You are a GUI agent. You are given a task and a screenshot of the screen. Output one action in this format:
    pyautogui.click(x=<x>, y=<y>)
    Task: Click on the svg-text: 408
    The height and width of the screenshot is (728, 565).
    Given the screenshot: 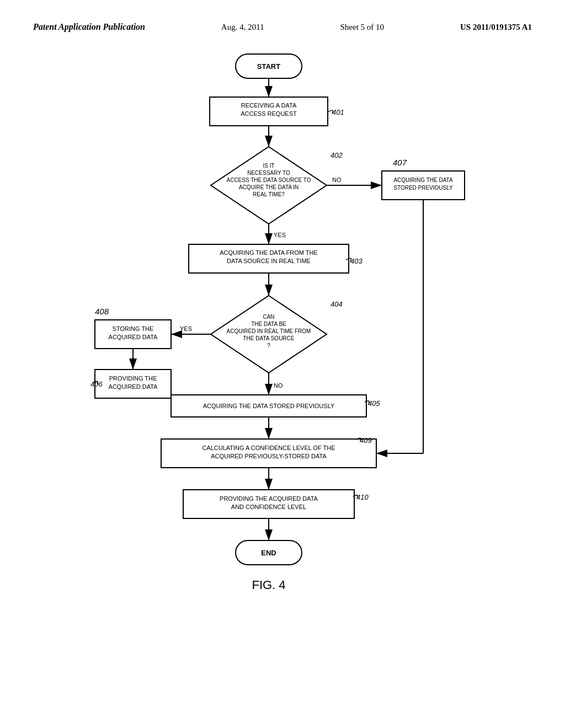 What is the action you would take?
    pyautogui.click(x=102, y=311)
    